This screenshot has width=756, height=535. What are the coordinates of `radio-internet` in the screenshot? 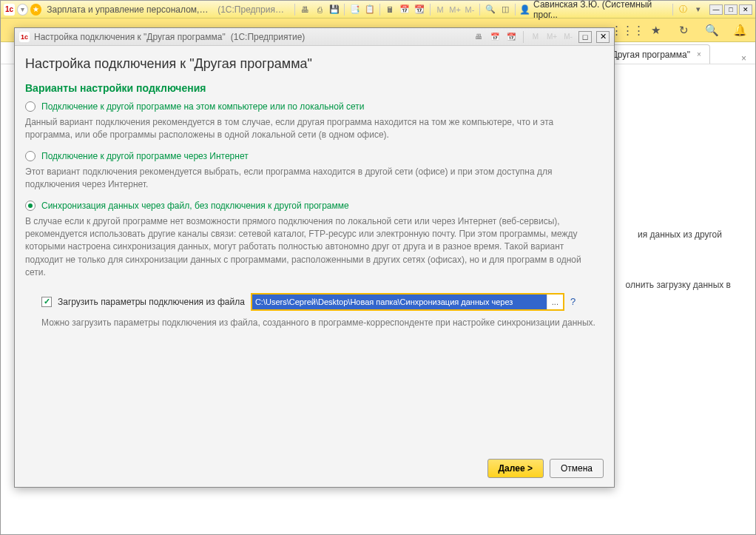 It's located at (30, 156).